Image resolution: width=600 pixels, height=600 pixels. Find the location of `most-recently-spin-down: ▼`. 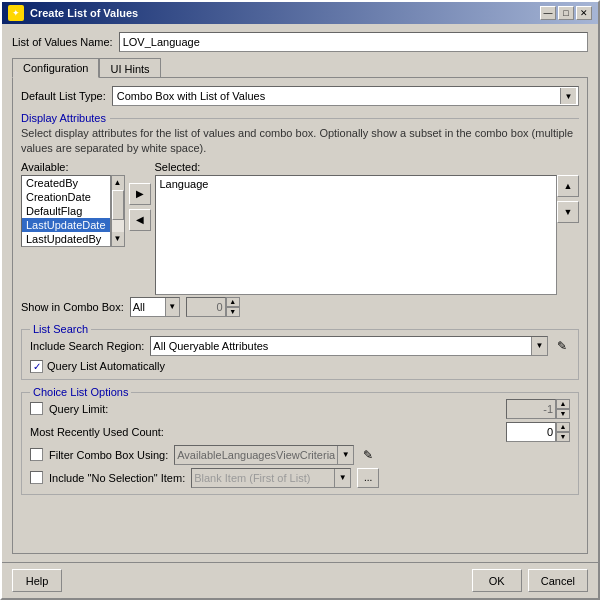

most-recently-spin-down: ▼ is located at coordinates (563, 437).